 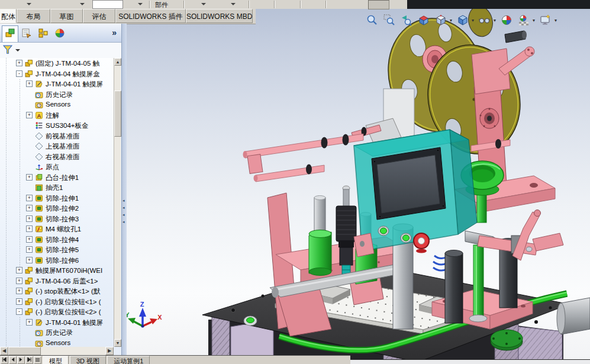 What do you see at coordinates (4, 351) in the screenshot?
I see `scroll-left-icon: ◀` at bounding box center [4, 351].